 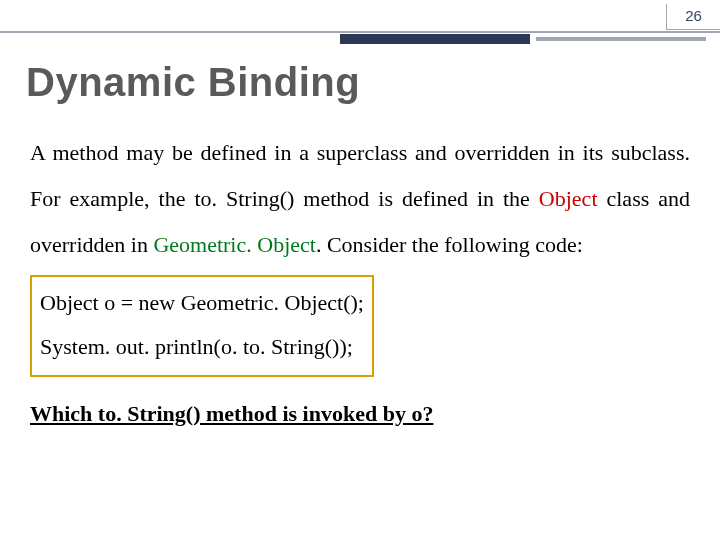 What do you see at coordinates (360, 414) in the screenshot?
I see `question-text: Which to. String() method is invoked by …` at bounding box center [360, 414].